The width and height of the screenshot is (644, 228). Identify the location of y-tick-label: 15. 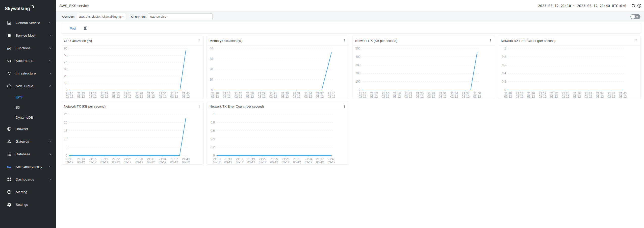
(66, 131).